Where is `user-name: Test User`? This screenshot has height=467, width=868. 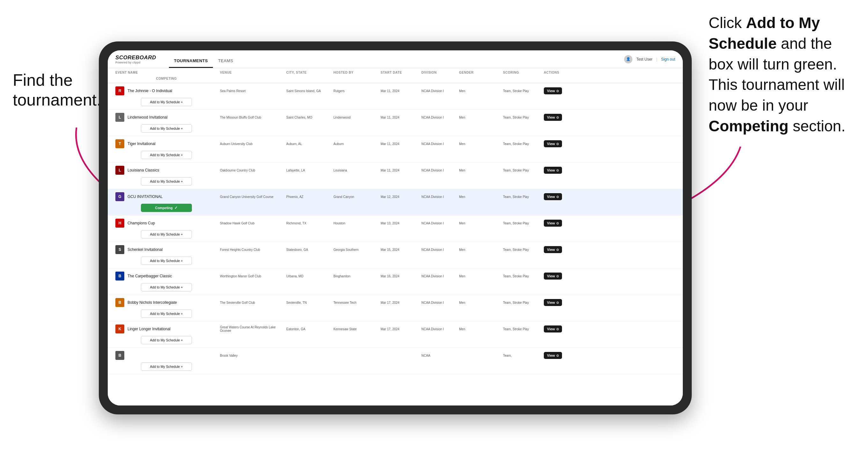
user-name: Test User is located at coordinates (644, 59).